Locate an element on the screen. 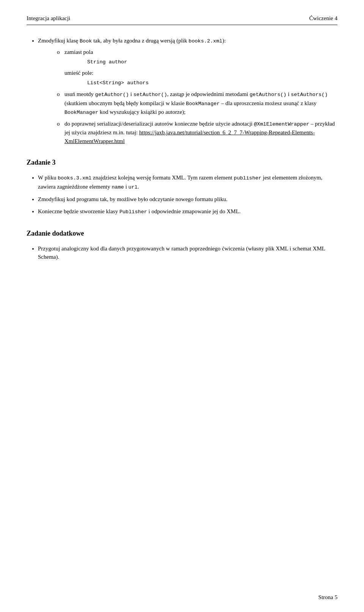 This screenshot has height=612, width=364. sub-list: zamiast pola String author umieść pole: … is located at coordinates (197, 97).